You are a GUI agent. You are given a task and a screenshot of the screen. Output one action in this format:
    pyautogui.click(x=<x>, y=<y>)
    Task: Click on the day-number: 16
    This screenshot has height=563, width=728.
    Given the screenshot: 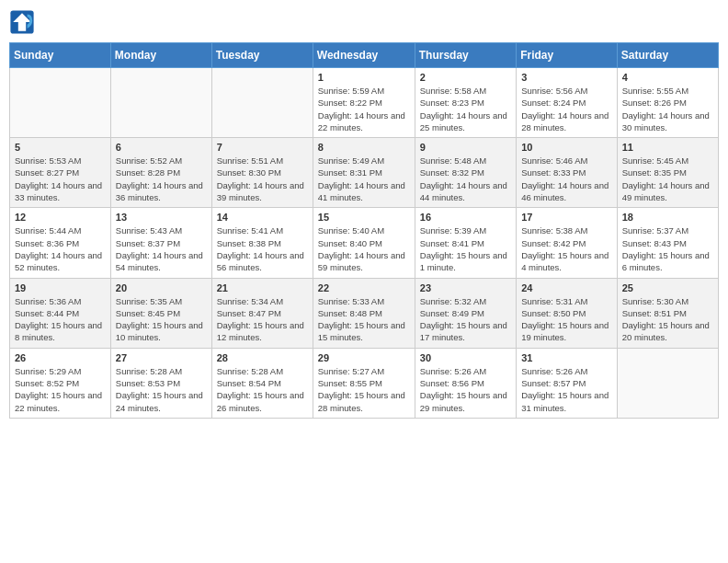 What is the action you would take?
    pyautogui.click(x=465, y=217)
    